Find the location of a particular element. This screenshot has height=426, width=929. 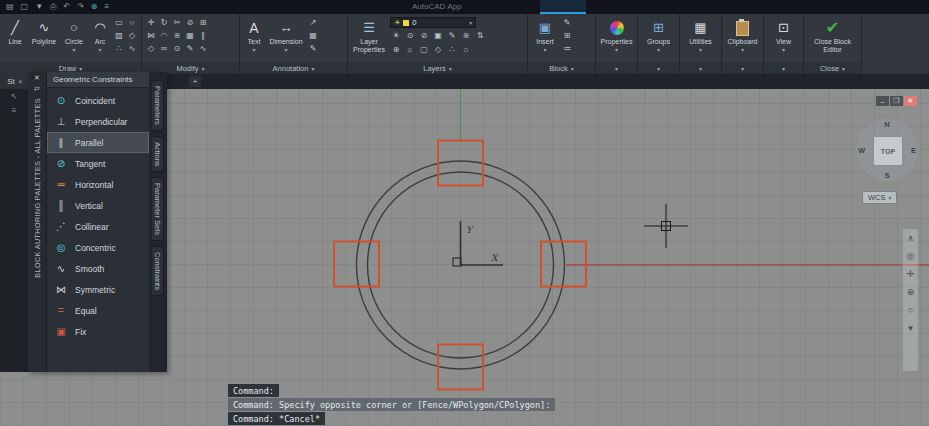

palette-item-perpendicular: ⊥ Perpendicular is located at coordinates (98, 122).